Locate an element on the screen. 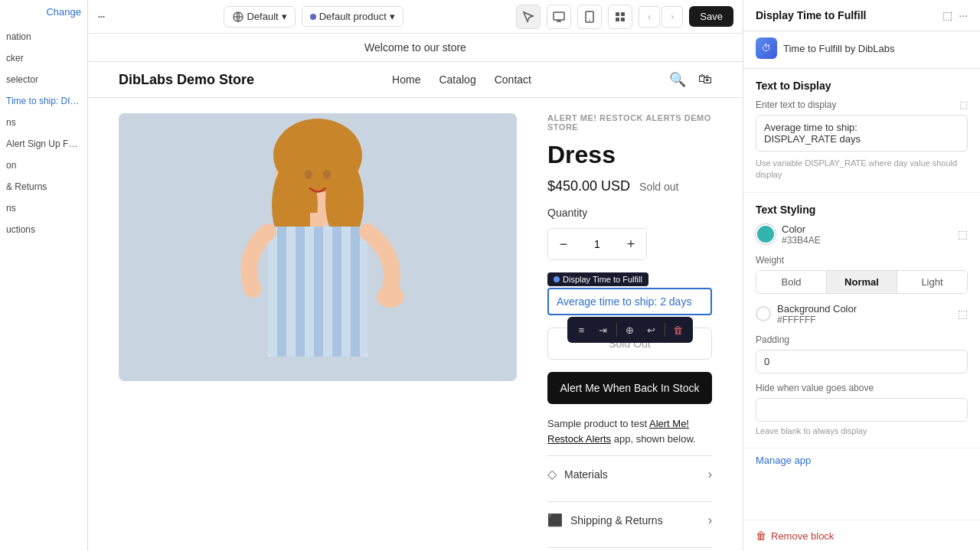 Image resolution: width=980 pixels, height=551 pixels. toolbar-add: ⊕ is located at coordinates (630, 330).